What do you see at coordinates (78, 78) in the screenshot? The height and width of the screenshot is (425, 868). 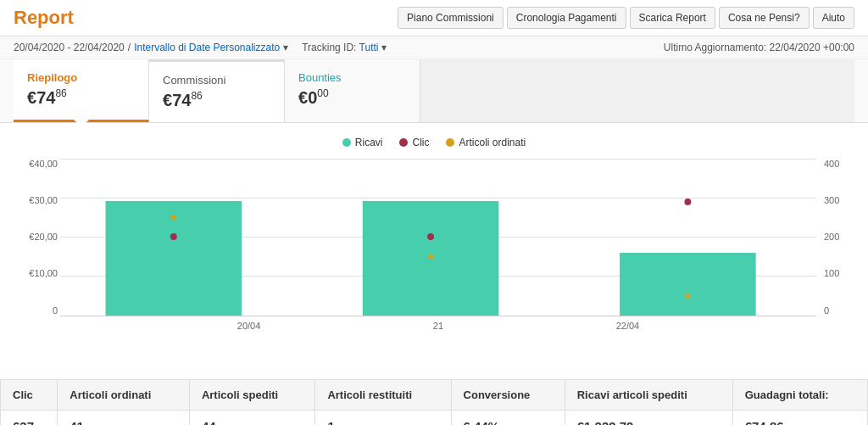 I see `riepilogo-label: Riepilogo` at bounding box center [78, 78].